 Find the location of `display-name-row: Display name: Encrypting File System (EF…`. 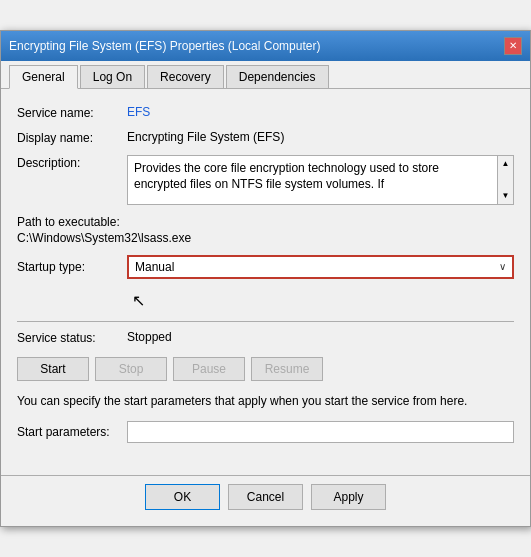

display-name-row: Display name: Encrypting File System (EF… is located at coordinates (266, 138).